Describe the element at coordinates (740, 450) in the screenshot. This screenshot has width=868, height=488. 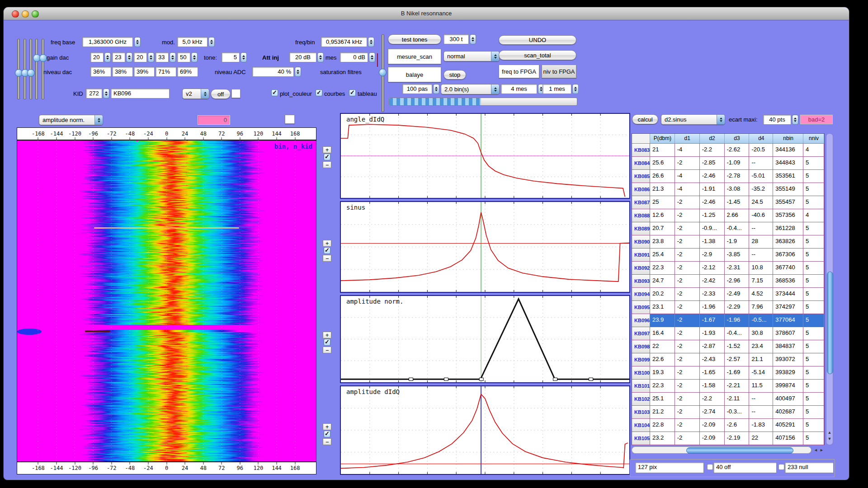
I see `table-horizontal-scrollbar-thumb` at that location.